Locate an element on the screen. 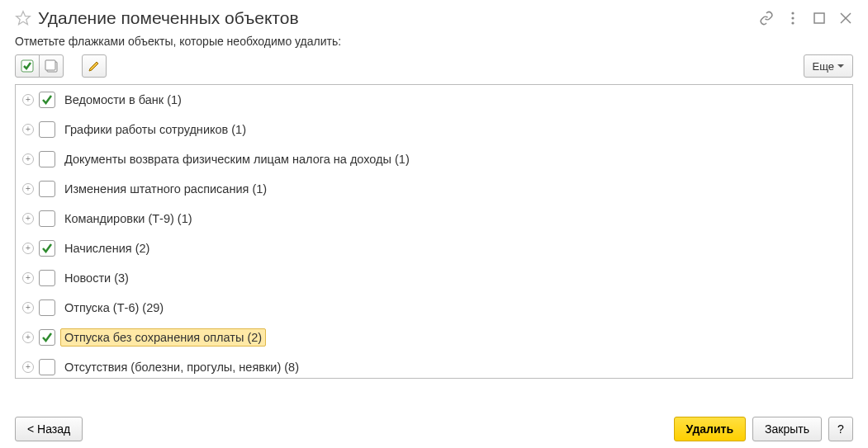 Image resolution: width=868 pixels, height=448 pixels. item-label: Начисления (2) is located at coordinates (107, 248).